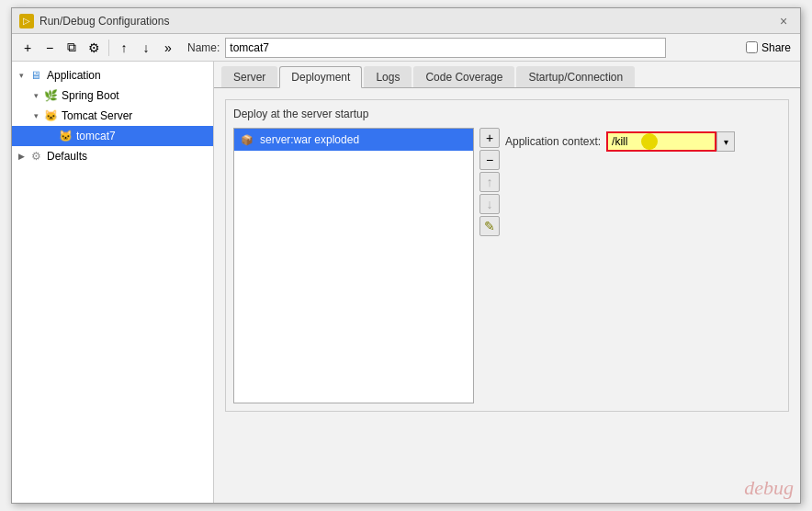 This screenshot has height=511, width=812. I want to click on name-input, so click(445, 48).